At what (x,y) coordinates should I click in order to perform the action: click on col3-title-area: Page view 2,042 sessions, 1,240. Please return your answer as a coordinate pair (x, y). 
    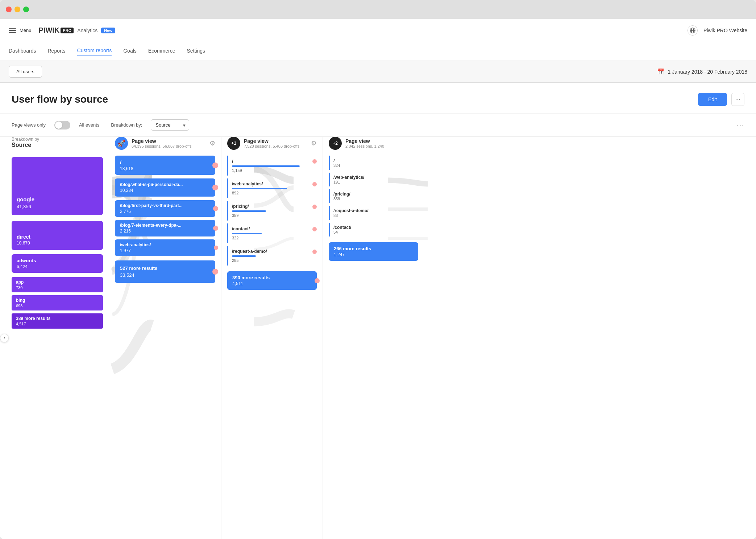
    Looking at the image, I should click on (382, 143).